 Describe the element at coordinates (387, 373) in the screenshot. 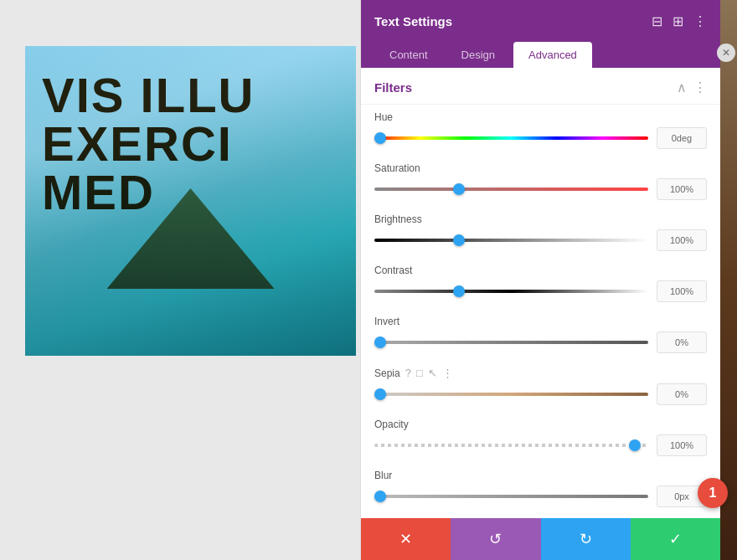

I see `sepia-label: Sepia` at that location.